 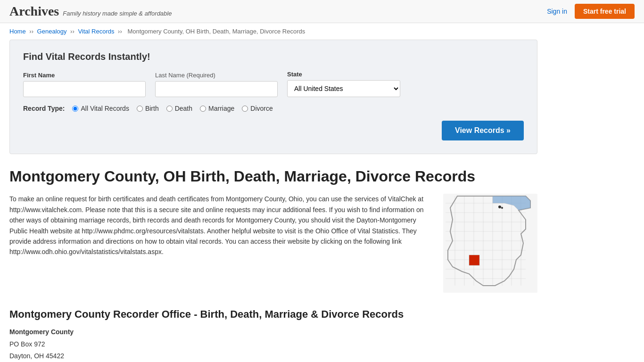 What do you see at coordinates (32, 31) in the screenshot?
I see `breadcrumb-sep1: ››` at bounding box center [32, 31].